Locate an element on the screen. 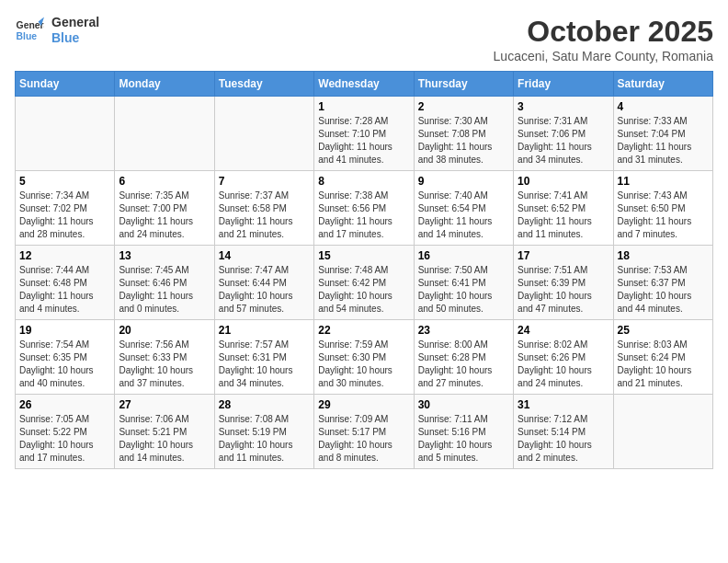  location: Lucaceni, Satu Mare County, Romania is located at coordinates (603, 56).